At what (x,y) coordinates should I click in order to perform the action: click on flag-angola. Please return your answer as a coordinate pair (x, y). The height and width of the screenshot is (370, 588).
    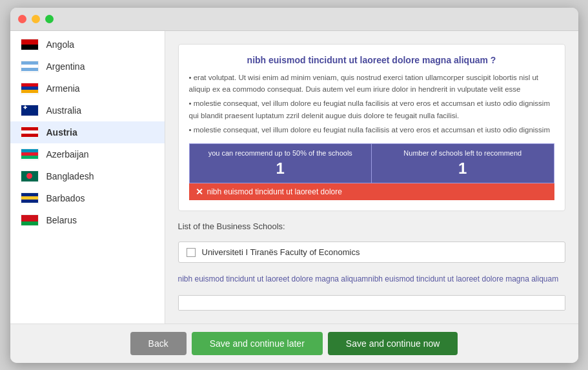
    Looking at the image, I should click on (30, 45).